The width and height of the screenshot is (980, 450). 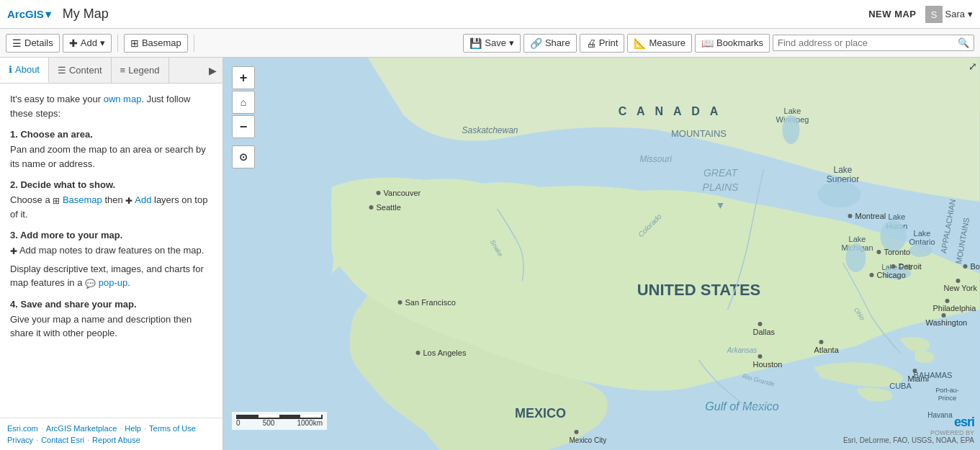 I want to click on add-inline-icon: ✚, so click(x=129, y=201).